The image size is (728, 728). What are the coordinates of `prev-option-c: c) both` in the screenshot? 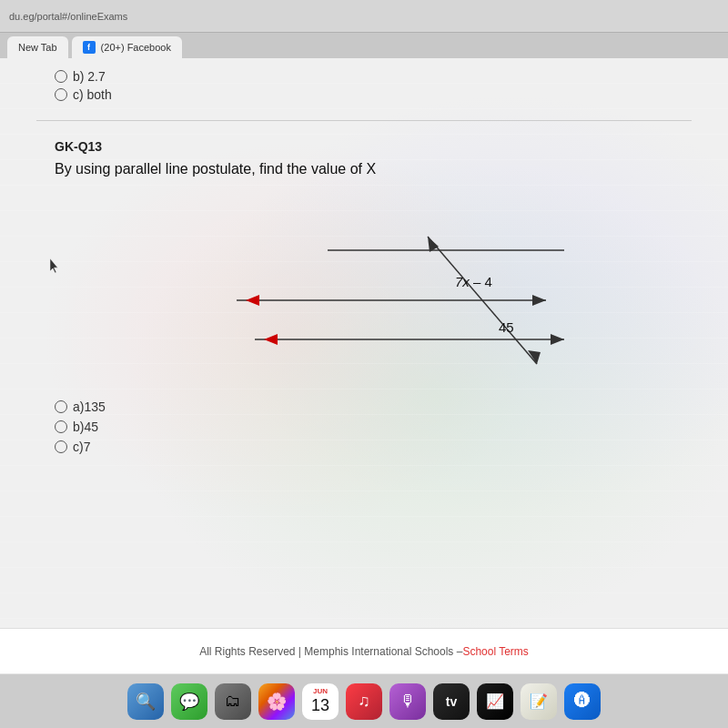 It's located at (364, 95).